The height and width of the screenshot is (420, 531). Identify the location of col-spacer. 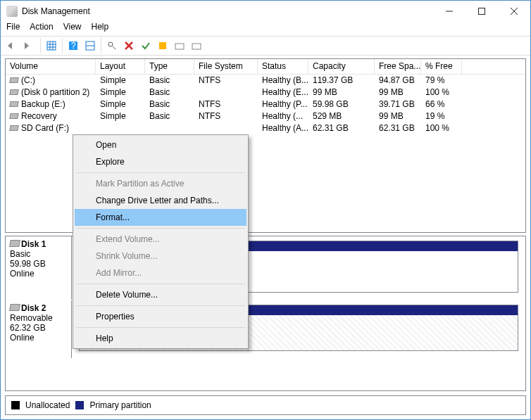
(494, 66).